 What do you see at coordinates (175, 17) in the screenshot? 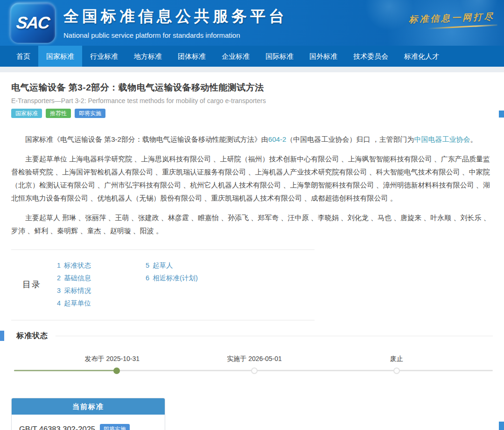
I see `site-title: 全国标准信息公共服务平台` at bounding box center [175, 17].